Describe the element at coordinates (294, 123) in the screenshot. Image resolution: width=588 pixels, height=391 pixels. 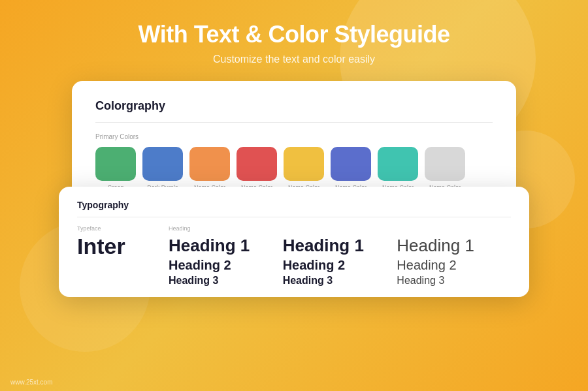
I see `colorgraphy-divider` at that location.